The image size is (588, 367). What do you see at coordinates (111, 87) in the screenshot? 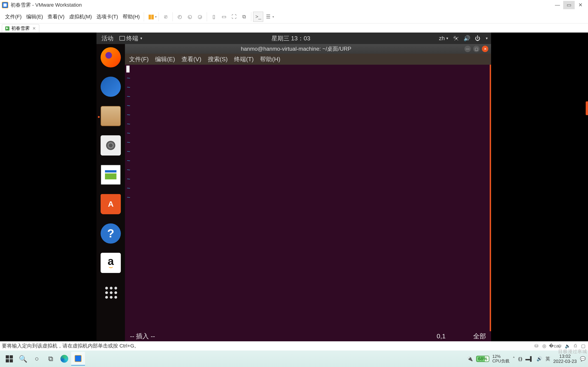
I see `dock-thunderbird-icon` at bounding box center [111, 87].